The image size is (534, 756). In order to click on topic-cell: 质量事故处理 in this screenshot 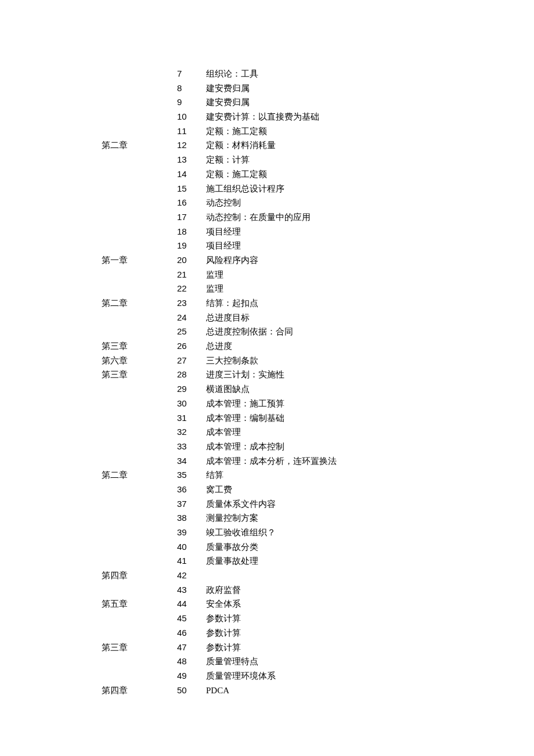, I will do `click(232, 561)`.